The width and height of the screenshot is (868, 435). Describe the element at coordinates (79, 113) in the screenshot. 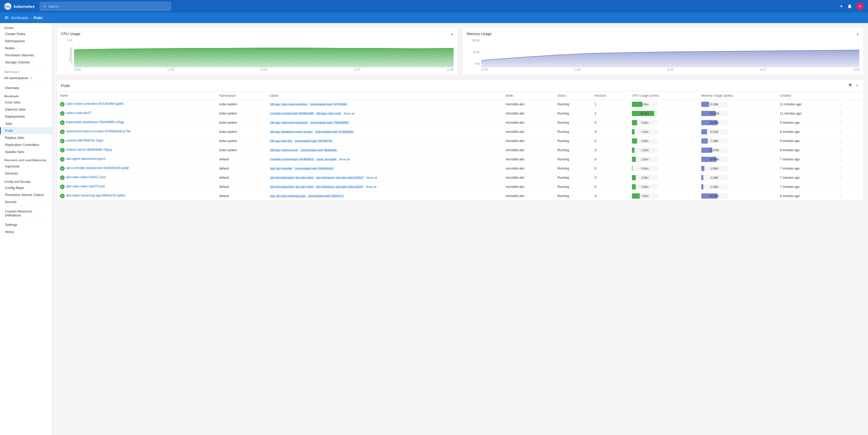

I see `pod-name-link: calico-node-pxc57` at that location.